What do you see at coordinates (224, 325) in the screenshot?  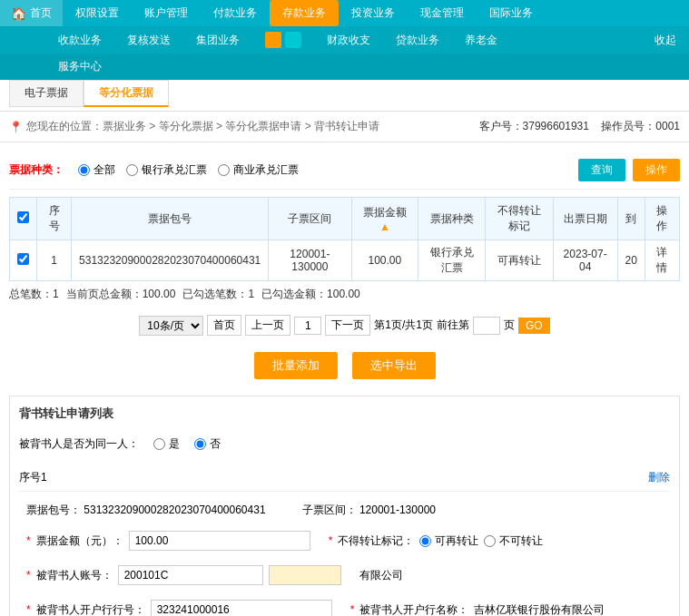 I see `first-page-btn: 首页` at bounding box center [224, 325].